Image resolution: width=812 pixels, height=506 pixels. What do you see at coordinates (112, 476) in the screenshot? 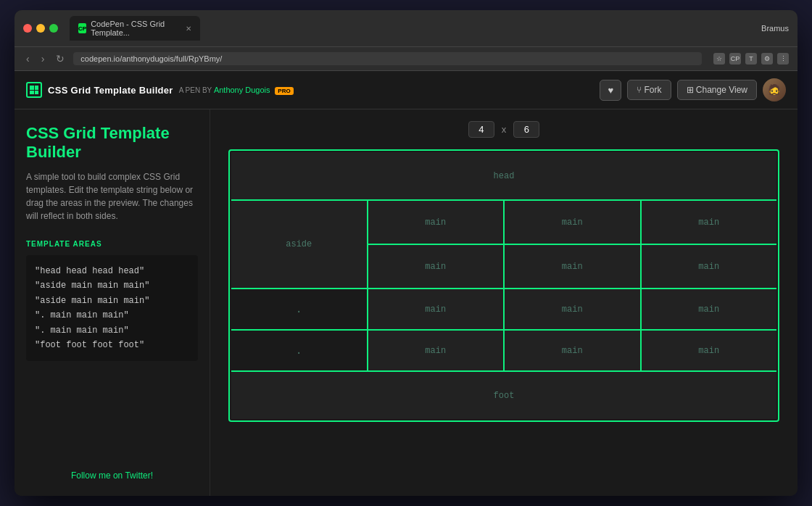
I see `twitter-link: Follow me on Twitter!` at bounding box center [112, 476].